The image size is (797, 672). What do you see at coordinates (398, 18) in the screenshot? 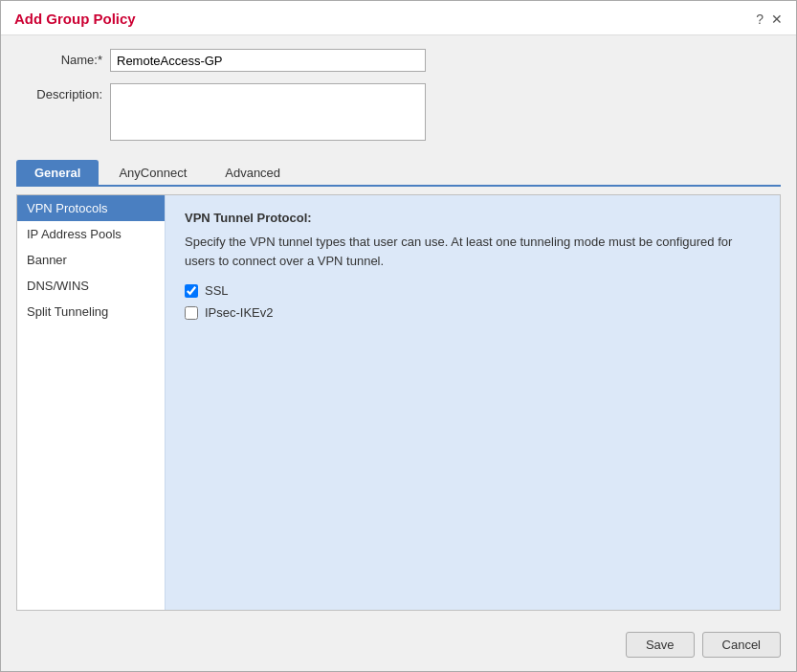
I see `dialog-titlebar: Add Group Policy ? ✕` at bounding box center [398, 18].